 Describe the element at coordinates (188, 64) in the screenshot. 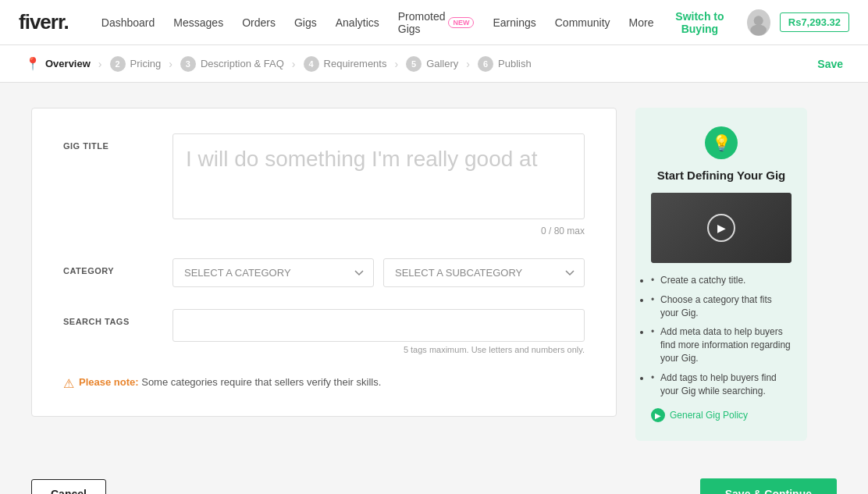

I see `step-num-3: 3` at that location.